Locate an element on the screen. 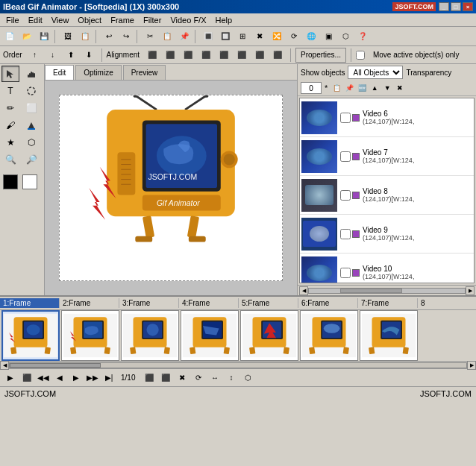 Image resolution: width=476 pixels, height=466 pixels. tb-btn12: 🔲 is located at coordinates (225, 37).